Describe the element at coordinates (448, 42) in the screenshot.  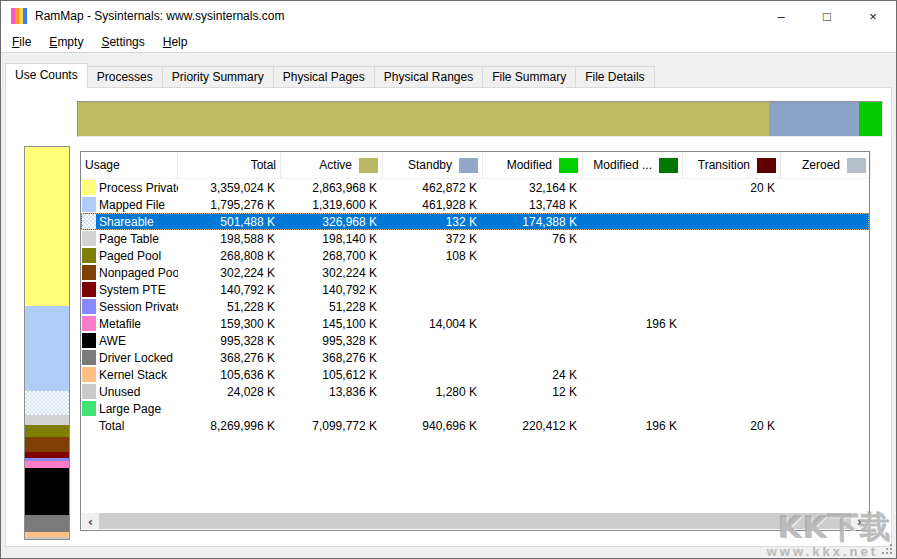
I see `menu-bar: FileEmptySettingsHelp` at that location.